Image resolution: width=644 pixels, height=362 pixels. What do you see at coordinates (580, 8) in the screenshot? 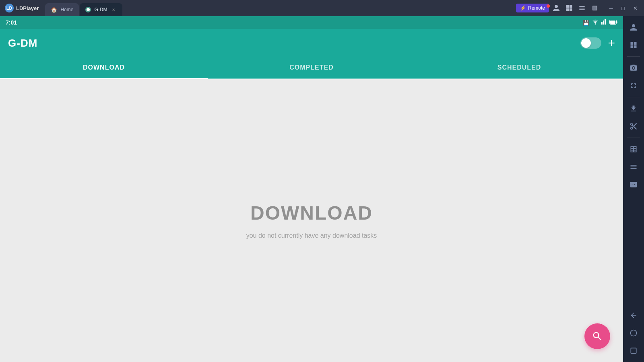
I see `chrome-controls: ⚡ Remote ─ □ ✕` at bounding box center [580, 8].